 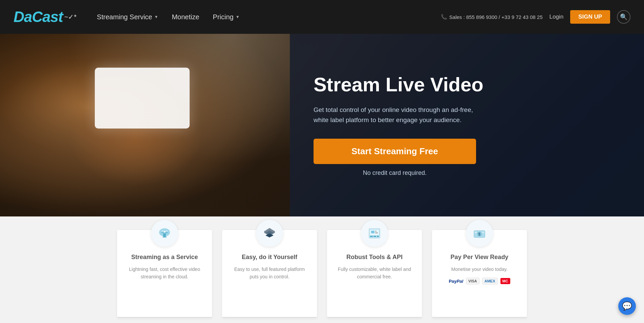 I want to click on hero-phone-image, so click(x=142, y=98).